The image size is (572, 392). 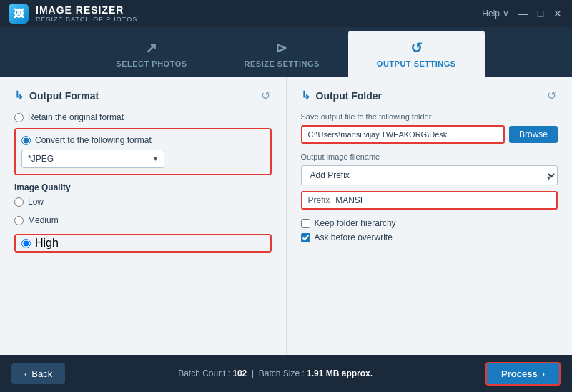 I want to click on folder-path-input, so click(x=403, y=134).